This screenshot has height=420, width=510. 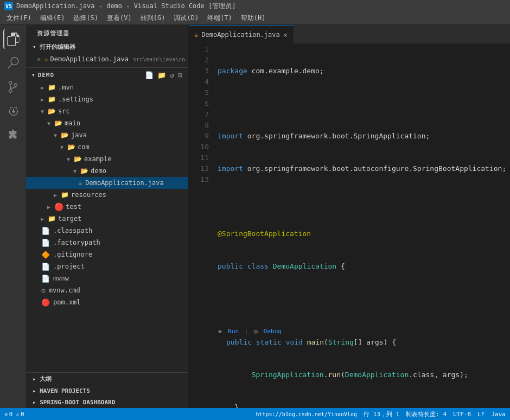 I want to click on menu-file: 文件(F), so click(x=19, y=18).